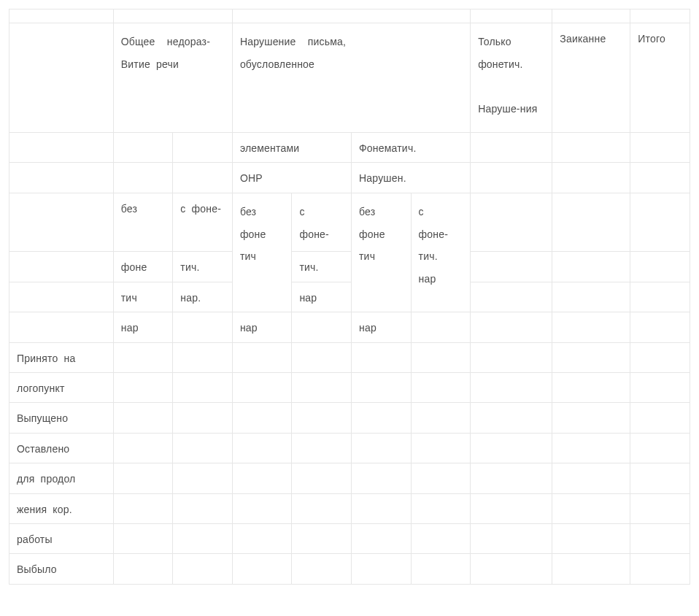  I want to click on row-label-accepted-1: Принято на, so click(61, 358).